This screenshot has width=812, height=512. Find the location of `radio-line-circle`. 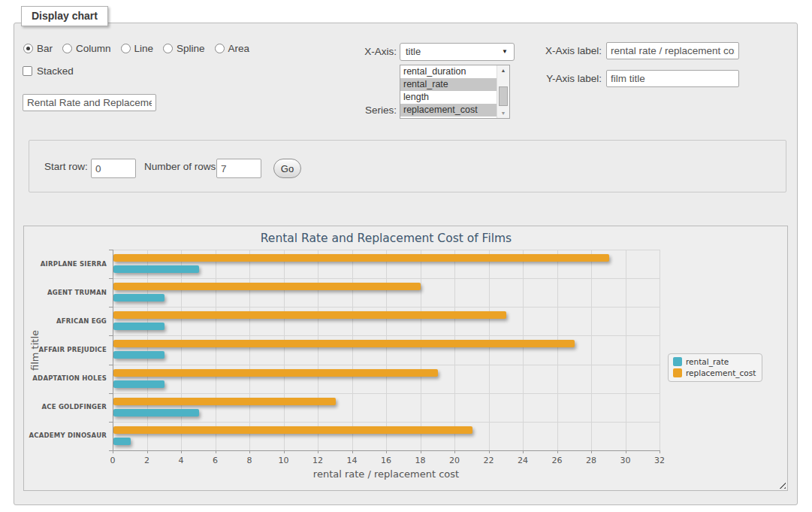

radio-line-circle is located at coordinates (126, 48).